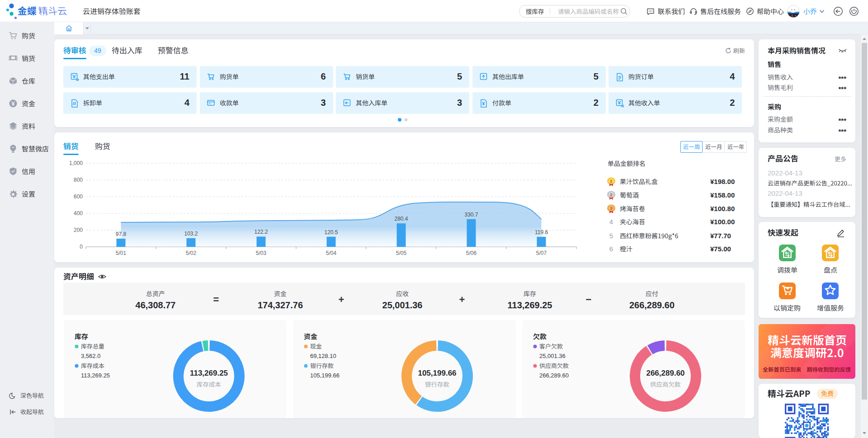 This screenshot has height=438, width=868. What do you see at coordinates (472, 253) in the screenshot?
I see `svg-text: 5/06` at bounding box center [472, 253].